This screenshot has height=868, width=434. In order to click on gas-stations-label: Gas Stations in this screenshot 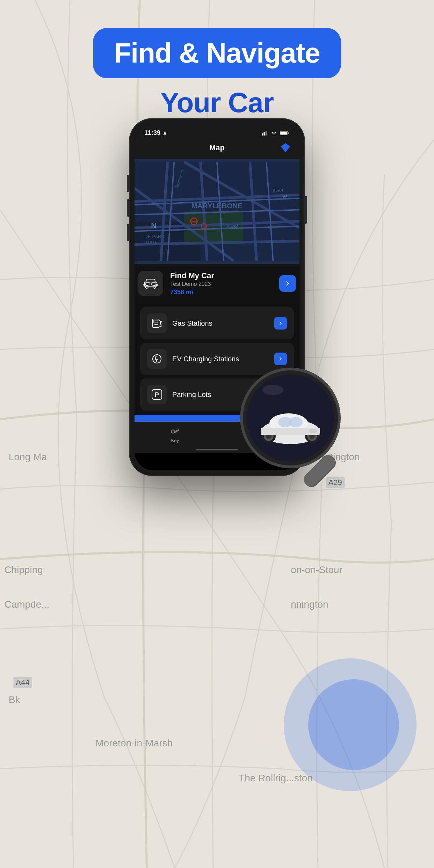, I will do `click(220, 324)`.